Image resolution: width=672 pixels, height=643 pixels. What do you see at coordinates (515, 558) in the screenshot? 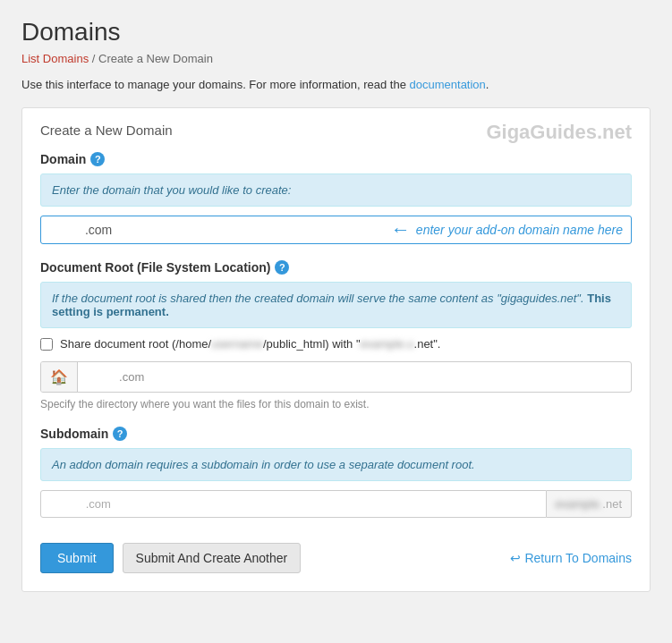
I see `return-arrow-icon: ↩` at bounding box center [515, 558].